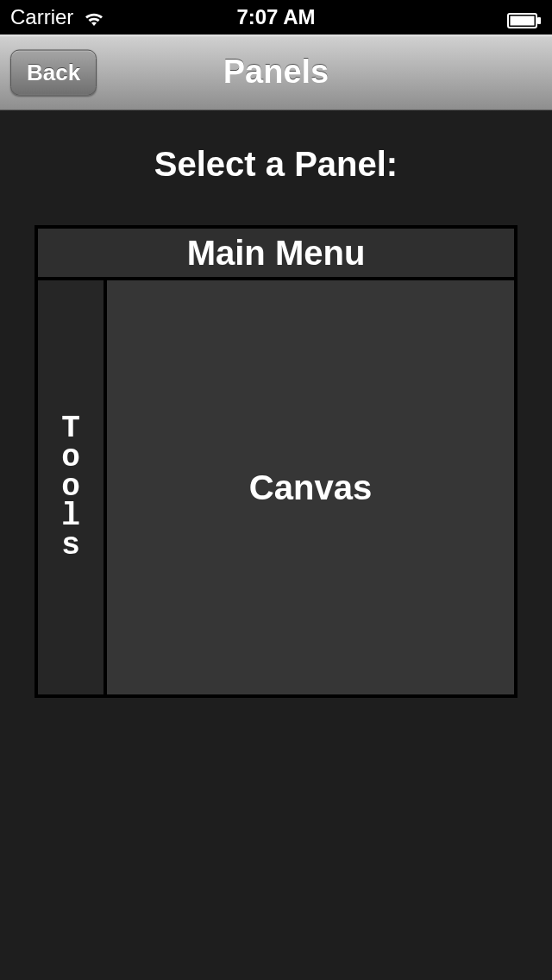 This screenshot has height=980, width=552. What do you see at coordinates (53, 72) in the screenshot?
I see `back-button: Back` at bounding box center [53, 72].